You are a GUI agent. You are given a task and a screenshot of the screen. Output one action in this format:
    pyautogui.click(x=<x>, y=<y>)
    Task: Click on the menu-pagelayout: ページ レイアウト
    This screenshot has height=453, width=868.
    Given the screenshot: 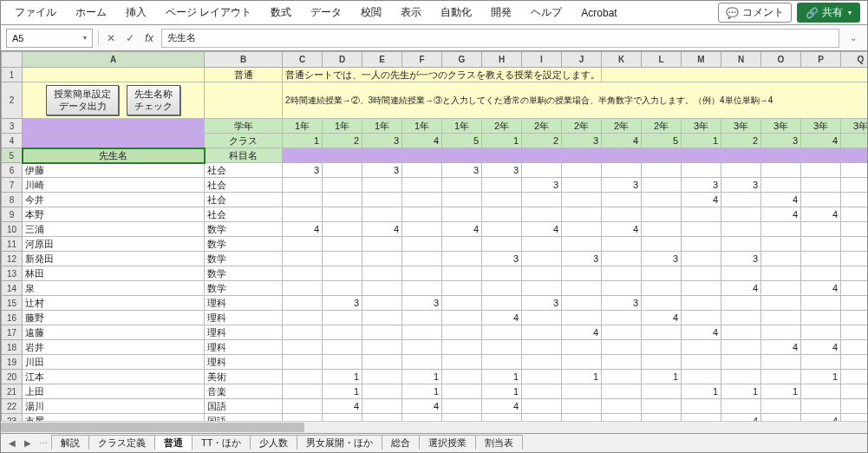 What is the action you would take?
    pyautogui.click(x=208, y=12)
    